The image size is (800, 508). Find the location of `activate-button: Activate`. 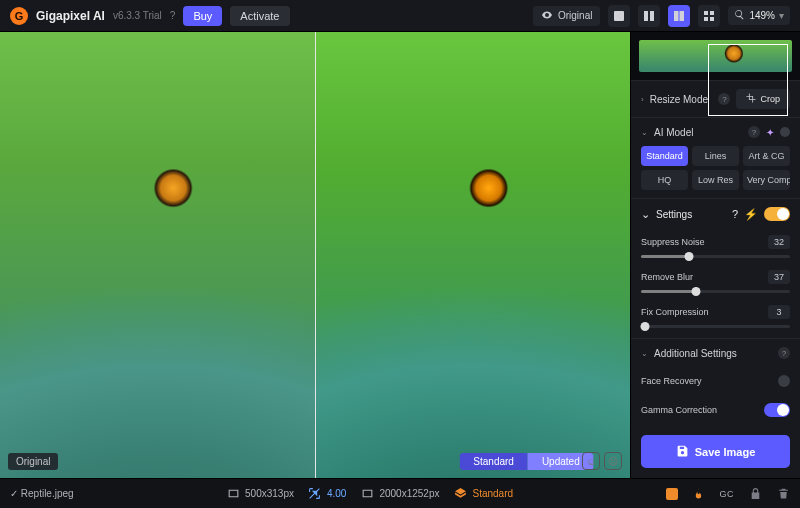

activate-button: Activate is located at coordinates (260, 16).